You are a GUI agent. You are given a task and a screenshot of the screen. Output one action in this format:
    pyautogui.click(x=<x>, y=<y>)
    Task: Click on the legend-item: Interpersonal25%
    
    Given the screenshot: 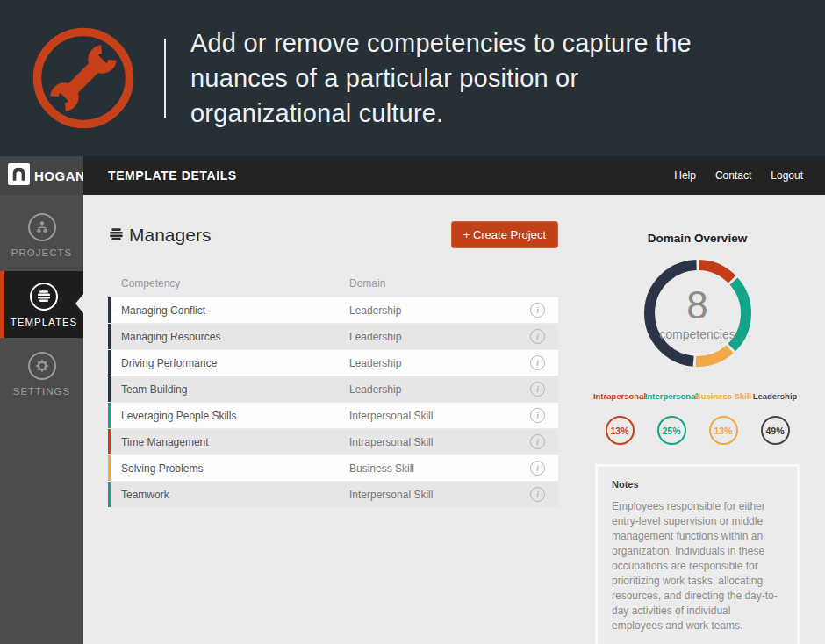 What is the action you would take?
    pyautogui.click(x=671, y=418)
    